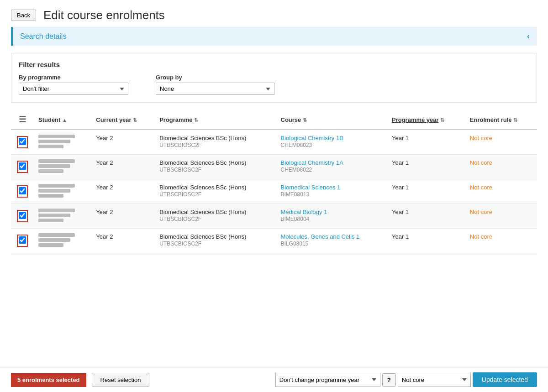 The height and width of the screenshot is (392, 548). What do you see at coordinates (48, 380) in the screenshot?
I see `enrolments-selected-badge: 5 enrolments selected` at bounding box center [48, 380].